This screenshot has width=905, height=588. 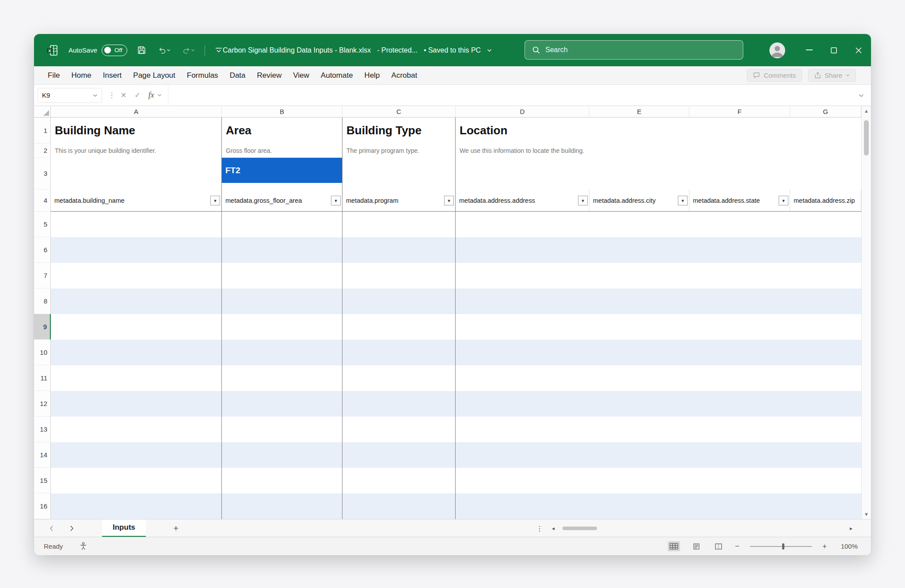 I want to click on cell-d4-field: metadata.address.address ▾, so click(x=522, y=201).